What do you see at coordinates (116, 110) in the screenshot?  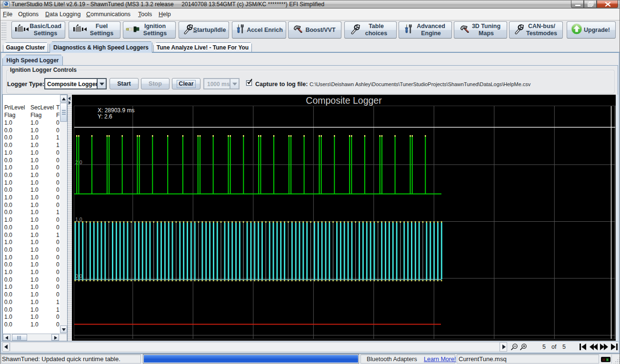 I see `svg-text: X: 28903.9 ms` at bounding box center [116, 110].